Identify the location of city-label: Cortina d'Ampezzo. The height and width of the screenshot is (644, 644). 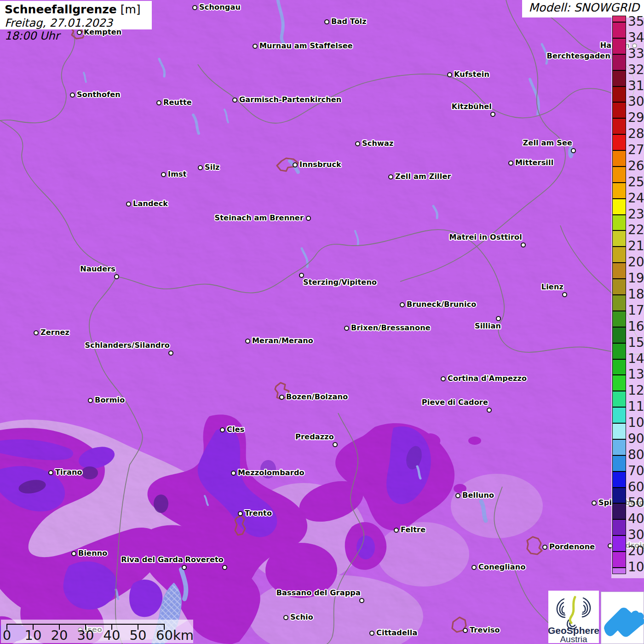
(487, 378).